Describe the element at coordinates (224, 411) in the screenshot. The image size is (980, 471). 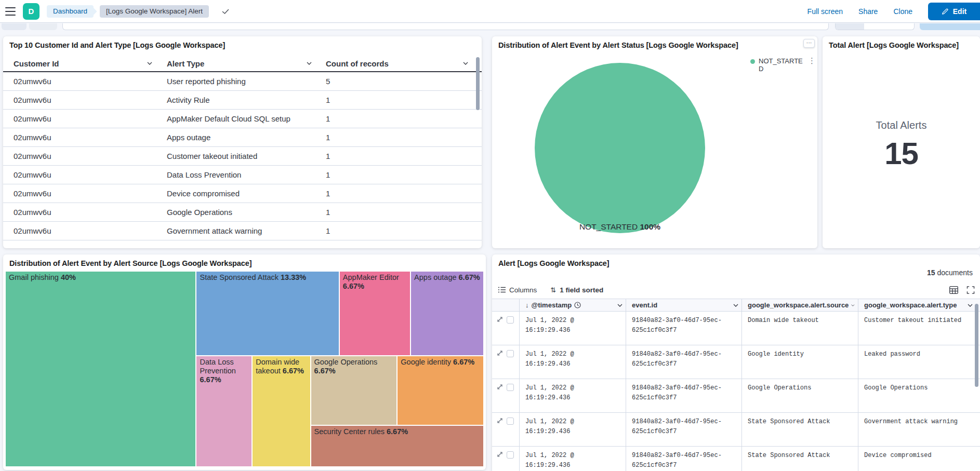
I see `treemap-cell: Data Loss Prevention 6.67%` at that location.